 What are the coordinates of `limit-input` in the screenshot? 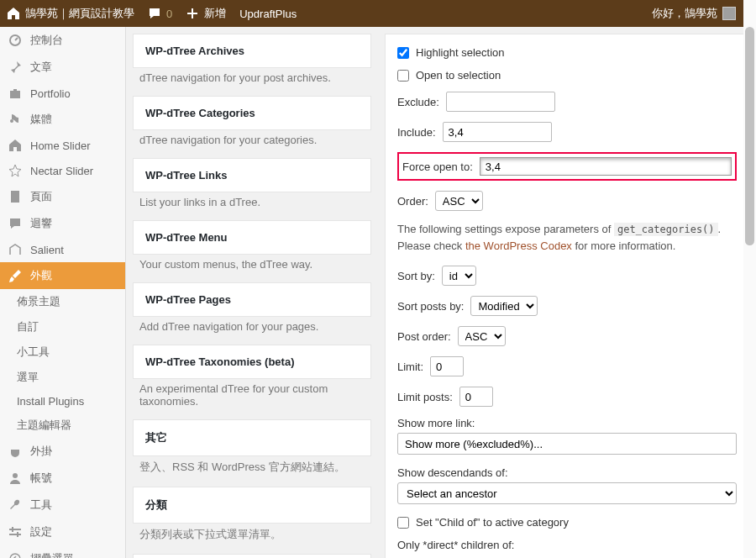 It's located at (447, 366).